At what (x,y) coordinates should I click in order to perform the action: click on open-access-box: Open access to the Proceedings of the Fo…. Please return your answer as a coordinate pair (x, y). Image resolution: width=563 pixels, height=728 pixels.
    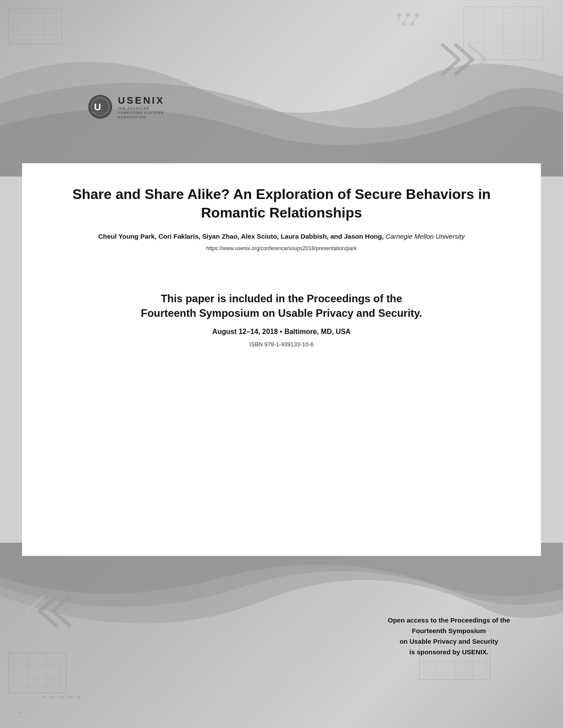
    Looking at the image, I should click on (449, 636).